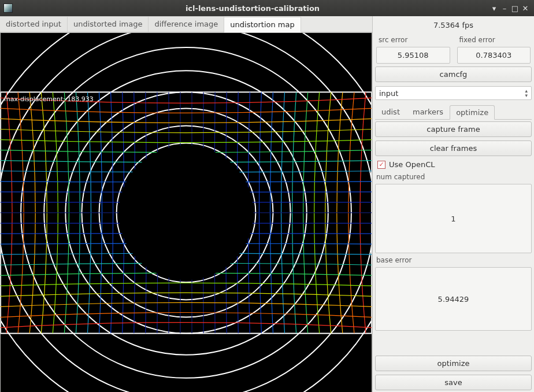 This screenshot has width=534, height=392. I want to click on capture-frame-button: capture frame, so click(453, 130).